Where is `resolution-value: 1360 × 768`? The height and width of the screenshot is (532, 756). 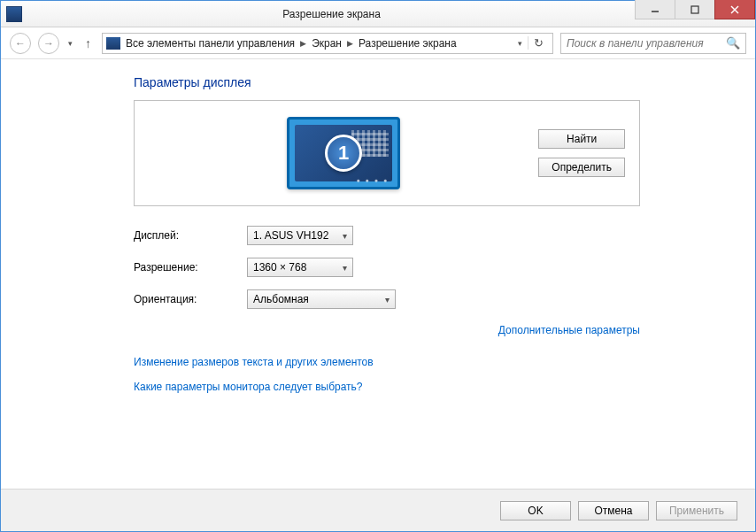
resolution-value: 1360 × 768 is located at coordinates (280, 267).